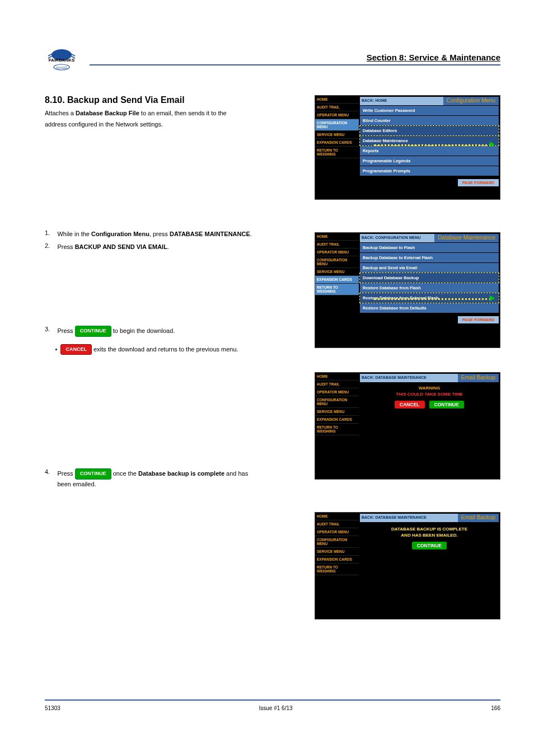  Describe the element at coordinates (429, 161) in the screenshot. I see `menu-row: Programmable Legends` at that location.